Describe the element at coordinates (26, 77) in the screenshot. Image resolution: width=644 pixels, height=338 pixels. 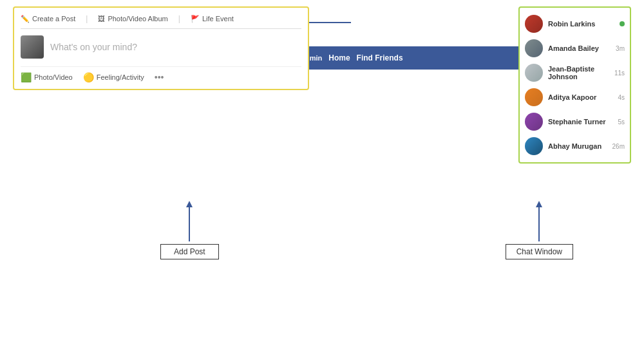
I see `photo-action-icon: 🟩` at that location.